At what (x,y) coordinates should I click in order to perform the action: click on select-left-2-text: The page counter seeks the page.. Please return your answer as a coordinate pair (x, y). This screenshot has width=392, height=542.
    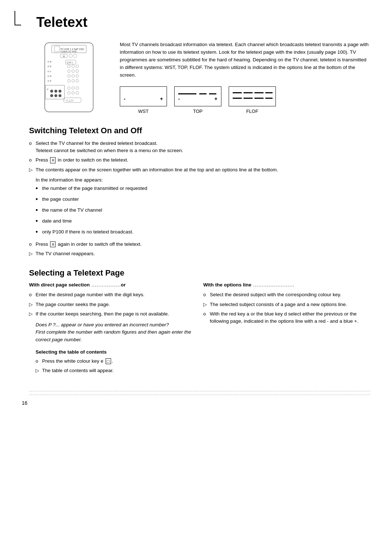
    Looking at the image, I should click on (114, 305).